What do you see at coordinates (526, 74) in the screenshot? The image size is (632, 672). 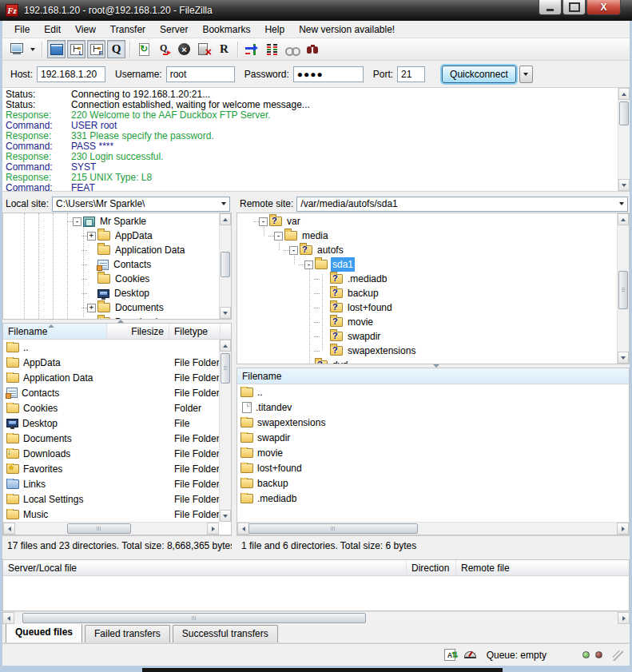 I see `quickconnect-dropdown-icon` at bounding box center [526, 74].